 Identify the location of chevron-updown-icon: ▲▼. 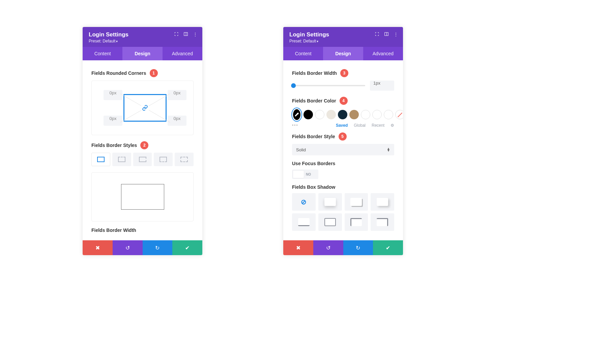
(388, 150).